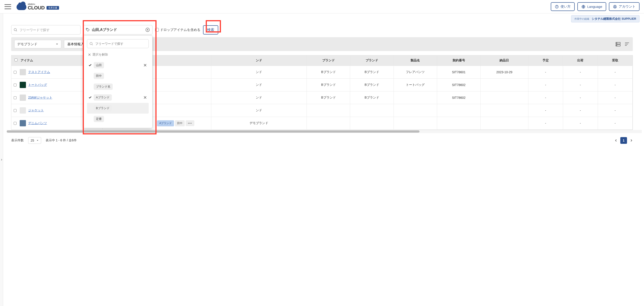  I want to click on language-button: Language, so click(592, 7).